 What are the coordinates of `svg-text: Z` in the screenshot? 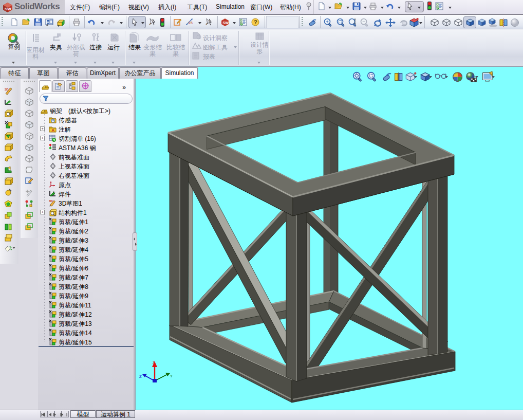 It's located at (141, 376).